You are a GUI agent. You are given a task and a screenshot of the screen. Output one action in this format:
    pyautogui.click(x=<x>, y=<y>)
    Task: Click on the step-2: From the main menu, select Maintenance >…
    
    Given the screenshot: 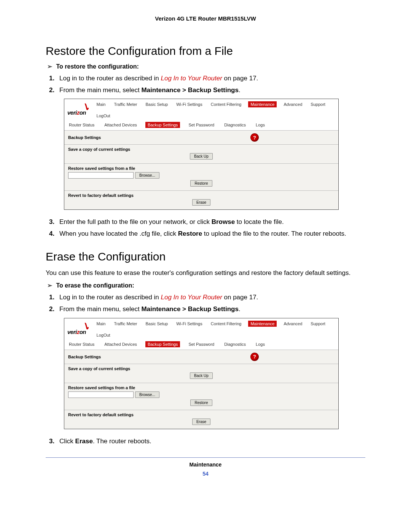 What is the action you would take?
    pyautogui.click(x=211, y=91)
    